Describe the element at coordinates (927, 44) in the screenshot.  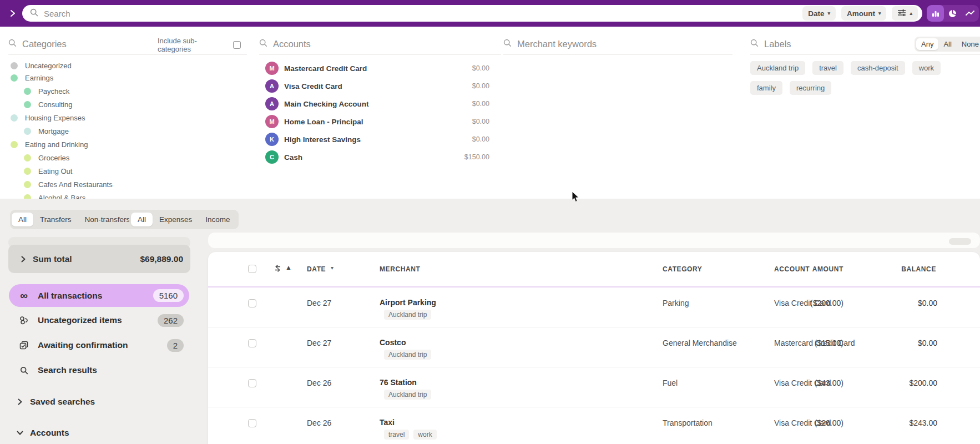
I see `labels-match-any: Any` at that location.